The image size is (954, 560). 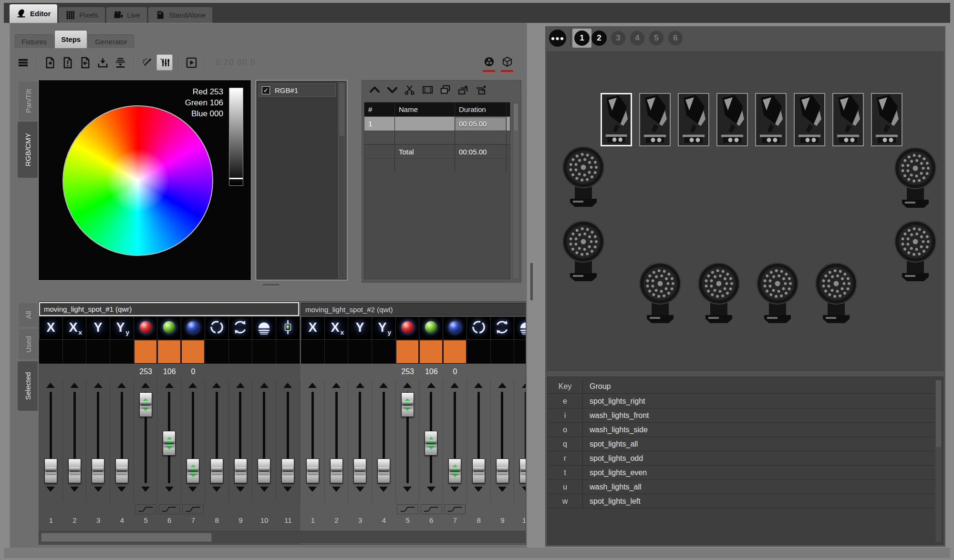 What do you see at coordinates (427, 91) in the screenshot?
I see `film-button` at bounding box center [427, 91].